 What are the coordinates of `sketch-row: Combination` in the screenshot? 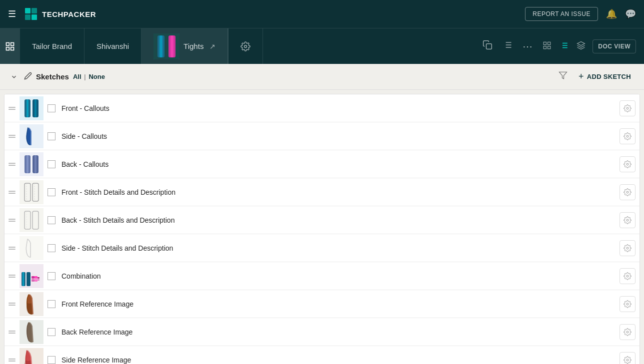 It's located at (322, 276).